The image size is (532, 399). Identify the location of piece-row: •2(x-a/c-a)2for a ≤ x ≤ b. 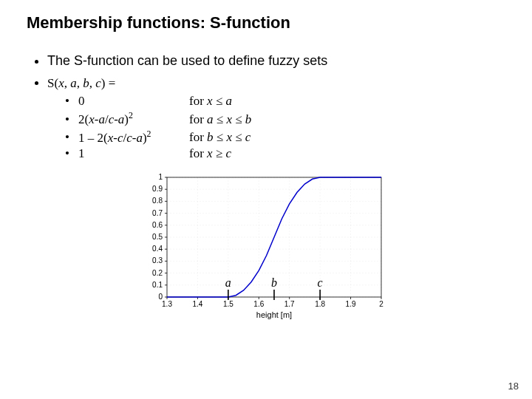
(285, 118).